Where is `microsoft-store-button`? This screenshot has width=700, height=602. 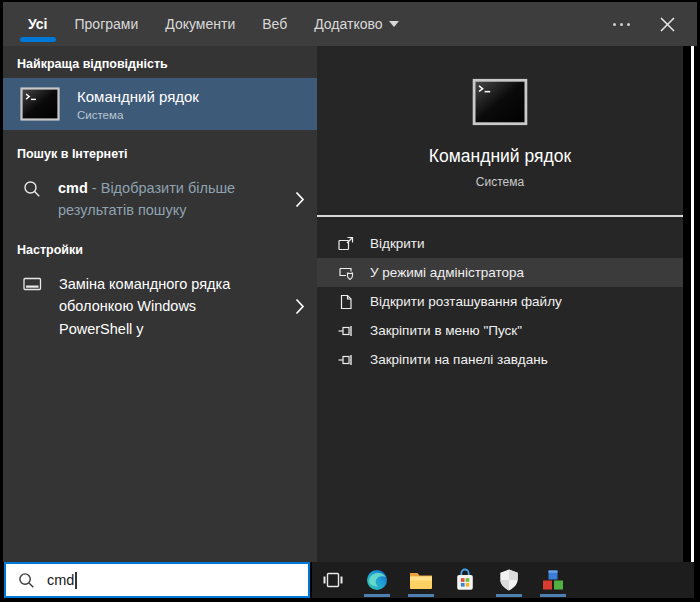
microsoft-store-button is located at coordinates (465, 580).